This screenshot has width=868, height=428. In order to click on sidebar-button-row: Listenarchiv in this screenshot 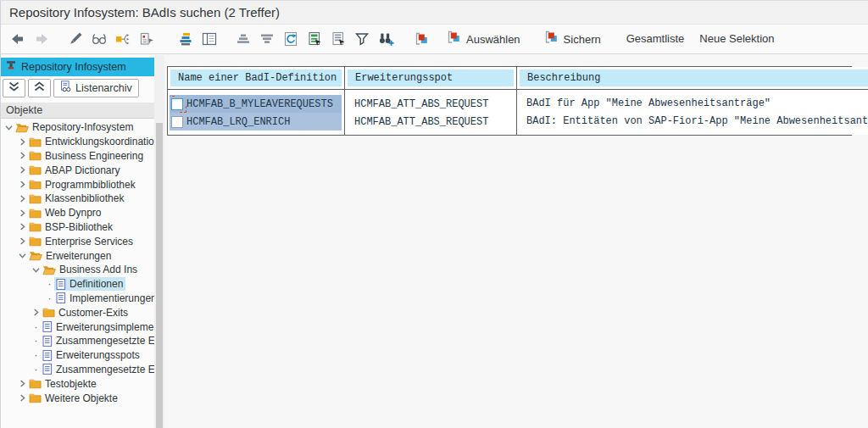, I will do `click(78, 88)`.